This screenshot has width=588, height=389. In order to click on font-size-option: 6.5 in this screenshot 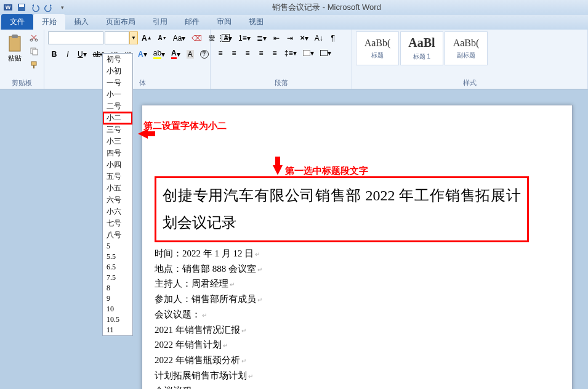, I will do `click(118, 268)`.